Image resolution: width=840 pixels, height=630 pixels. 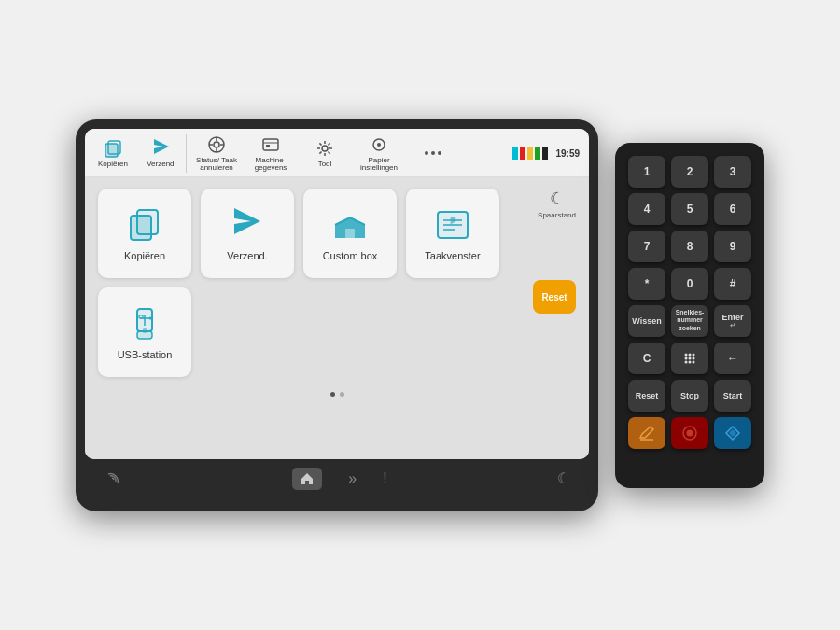 I want to click on color-indicator, so click(x=530, y=153).